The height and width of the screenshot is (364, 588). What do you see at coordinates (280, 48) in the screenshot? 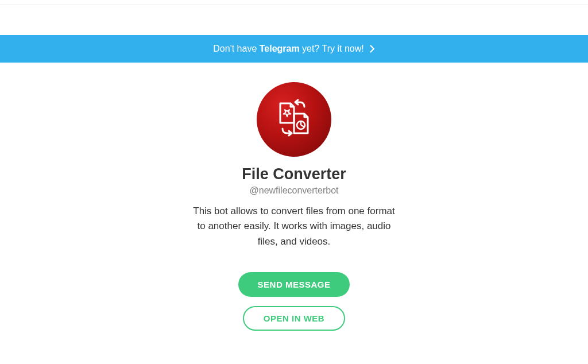
I see `banner-text-bold: Telegram` at bounding box center [280, 48].